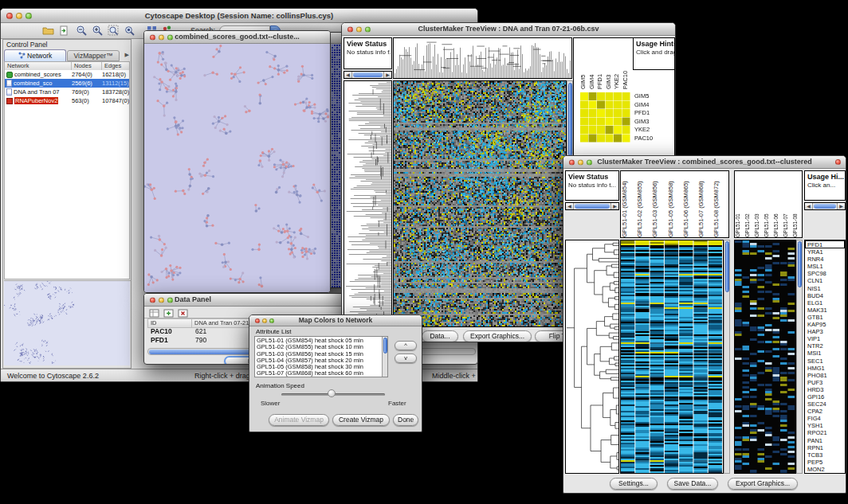 The width and height of the screenshot is (848, 504). I want to click on column-dendrogram-panel, so click(483, 58).